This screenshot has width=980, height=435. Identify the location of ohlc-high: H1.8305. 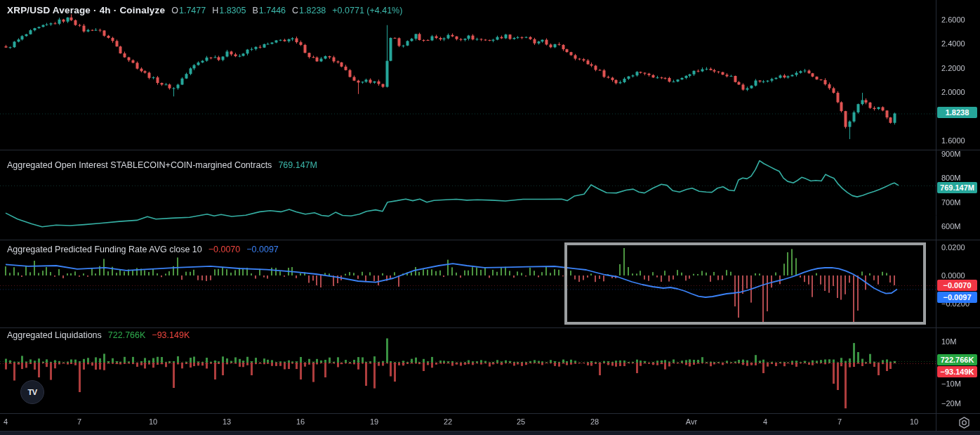
(229, 11).